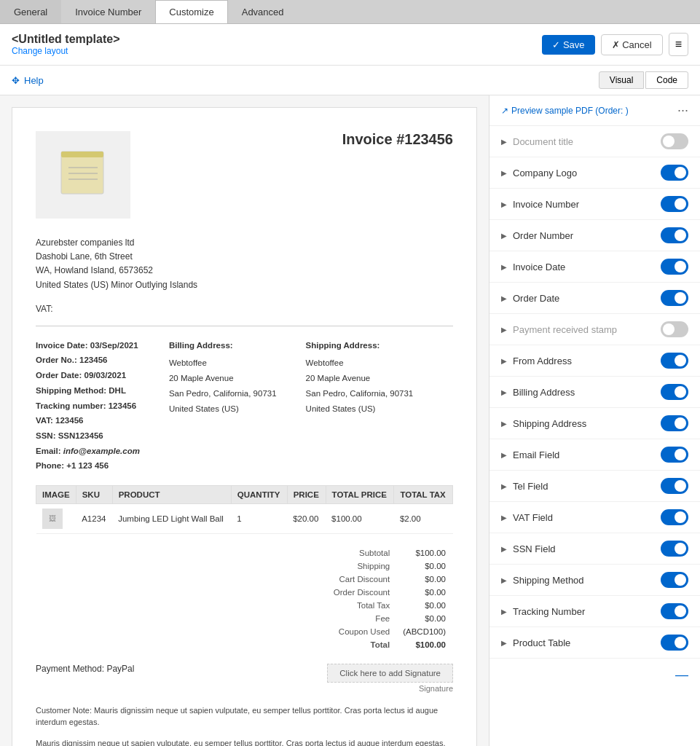 The image size is (700, 746). Describe the element at coordinates (675, 141) in the screenshot. I see `document-title-toggle` at that location.